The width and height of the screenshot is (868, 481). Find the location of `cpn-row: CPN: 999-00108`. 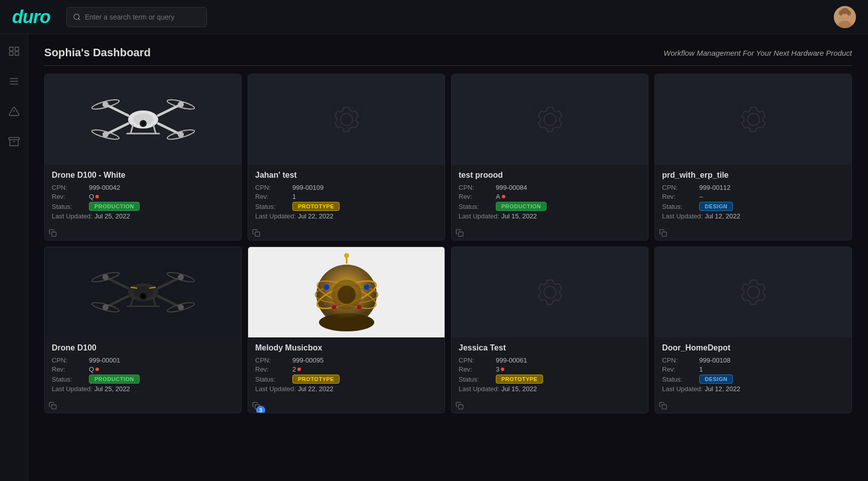

cpn-row: CPN: 999-00108 is located at coordinates (753, 360).